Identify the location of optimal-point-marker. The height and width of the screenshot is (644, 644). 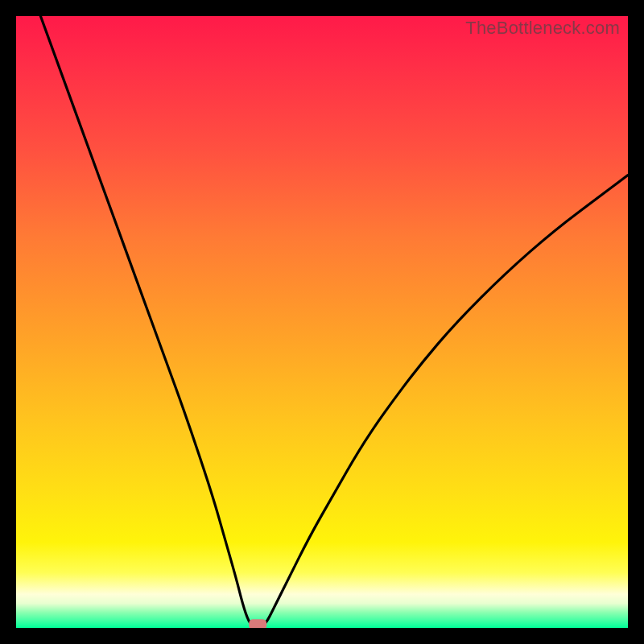
(258, 623).